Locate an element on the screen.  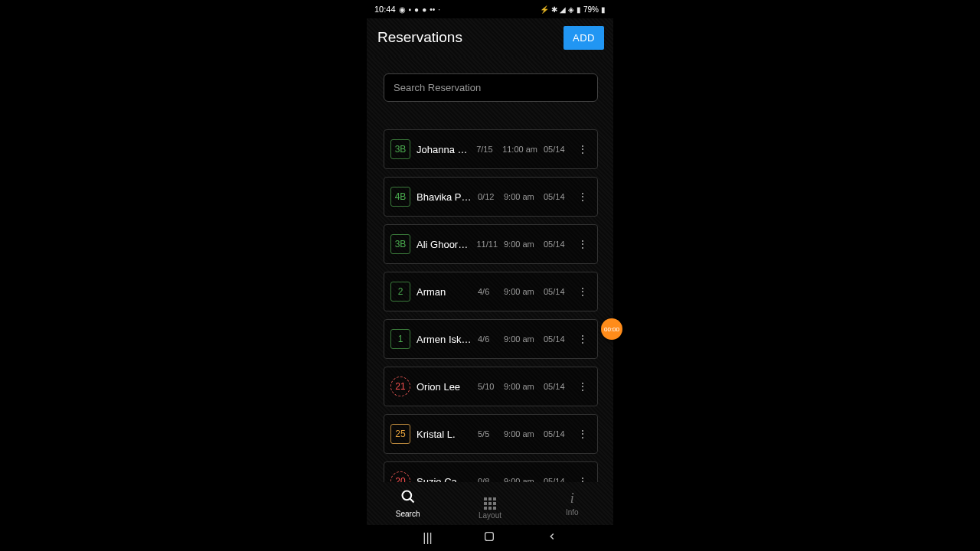
grid-icon is located at coordinates (490, 499).